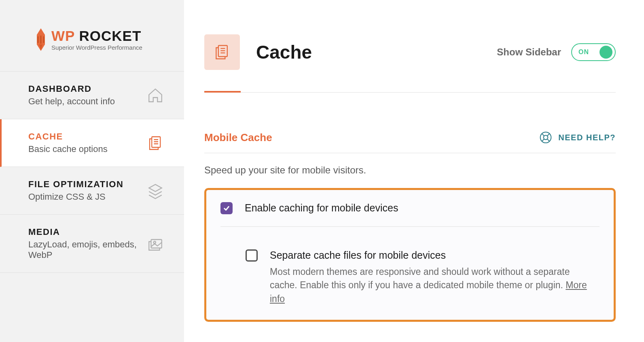 The width and height of the screenshot is (644, 342). I want to click on nav-text: MEDIA LazyLoad, emojis, embeds, WebP, so click(87, 243).